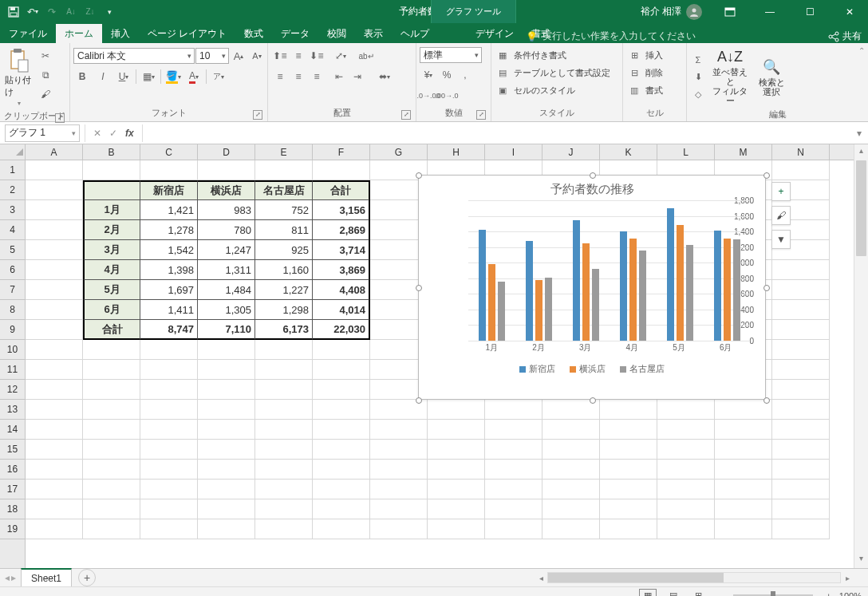 The image size is (868, 596). What do you see at coordinates (239, 56) in the screenshot?
I see `increase-font-size-button: A▴` at bounding box center [239, 56].